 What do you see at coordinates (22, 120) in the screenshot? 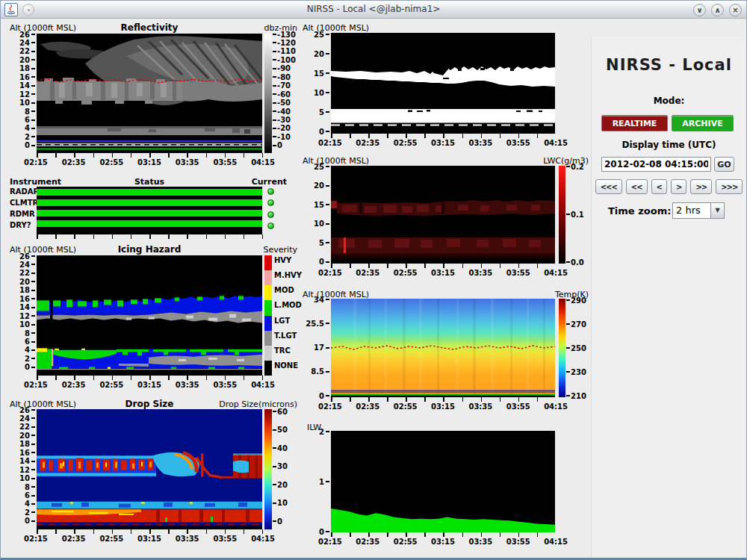
I see `y-tick: 6` at bounding box center [22, 120].